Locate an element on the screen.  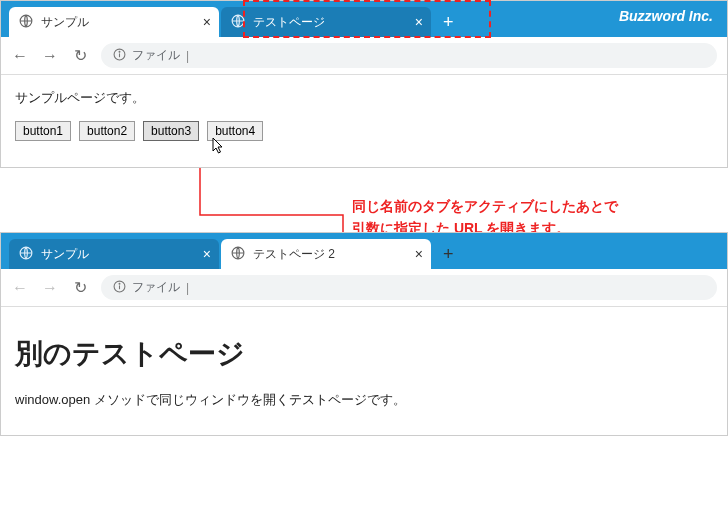
page-heading: 別のテストページ is located at coordinates (364, 354).